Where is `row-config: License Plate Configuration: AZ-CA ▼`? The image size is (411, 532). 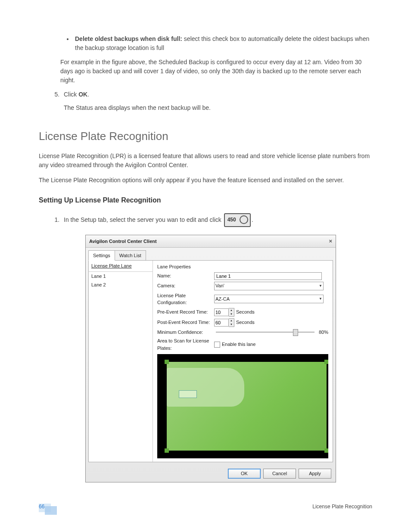
row-config: License Plate Configuration: AZ-CA ▼ is located at coordinates (243, 299).